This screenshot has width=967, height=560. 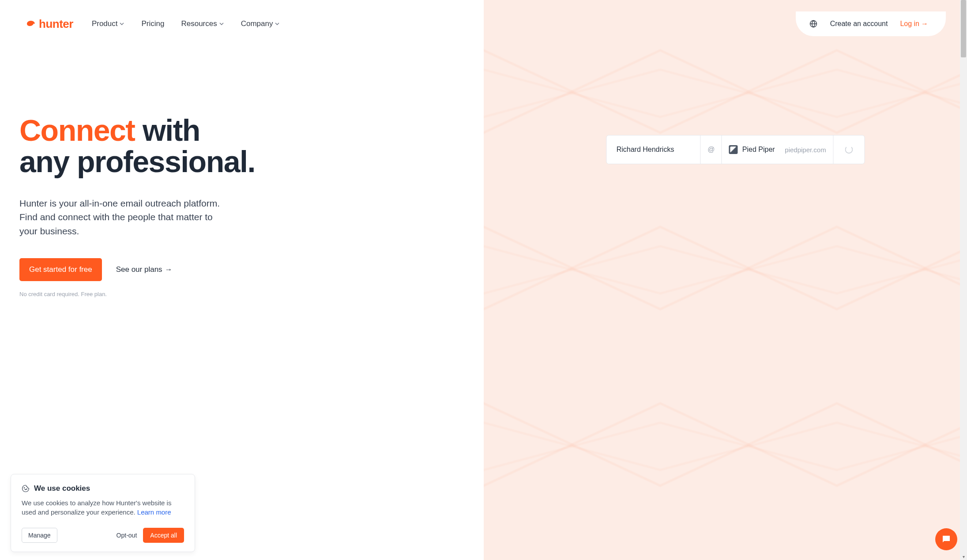 I want to click on see-plans-link: See our plans →, so click(x=144, y=270).